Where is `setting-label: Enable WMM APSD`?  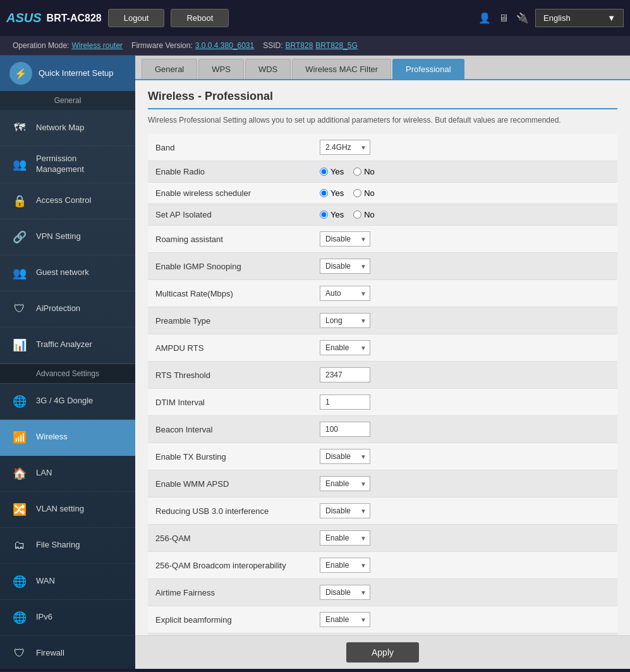
setting-label: Enable WMM APSD is located at coordinates (230, 484).